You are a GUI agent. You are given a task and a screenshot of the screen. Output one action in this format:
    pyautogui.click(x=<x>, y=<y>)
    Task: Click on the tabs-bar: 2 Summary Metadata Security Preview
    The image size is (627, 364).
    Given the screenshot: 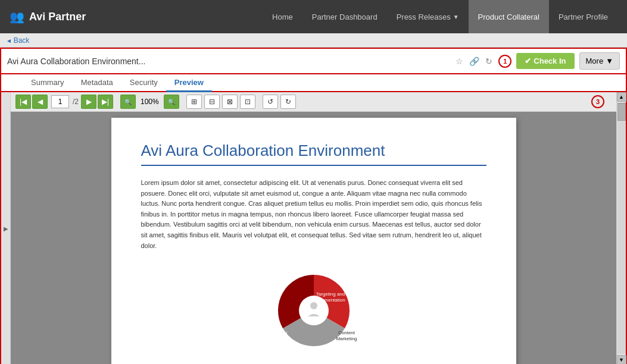 What is the action you would take?
    pyautogui.click(x=313, y=83)
    